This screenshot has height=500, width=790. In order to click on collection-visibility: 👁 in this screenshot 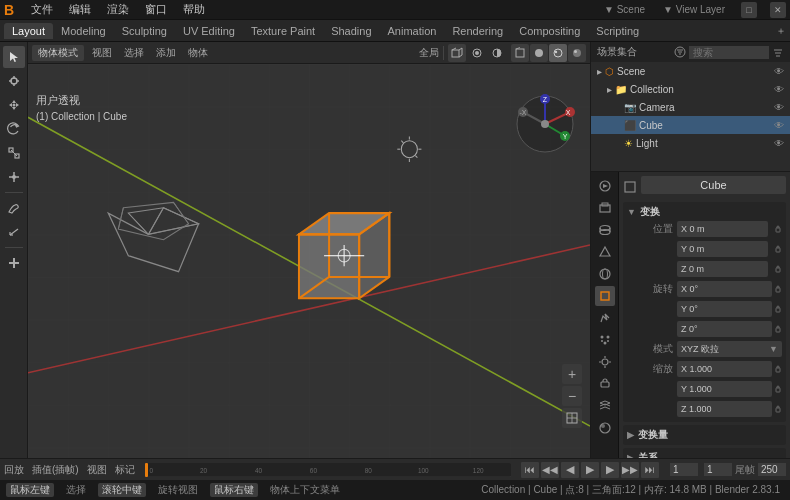, I will do `click(779, 90)`.